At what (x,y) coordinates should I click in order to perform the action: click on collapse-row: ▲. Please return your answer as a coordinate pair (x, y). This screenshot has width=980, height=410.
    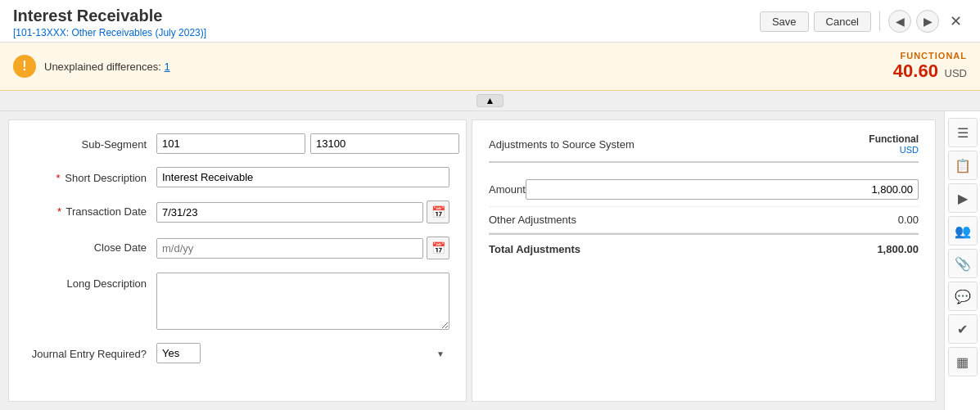
    Looking at the image, I should click on (490, 101).